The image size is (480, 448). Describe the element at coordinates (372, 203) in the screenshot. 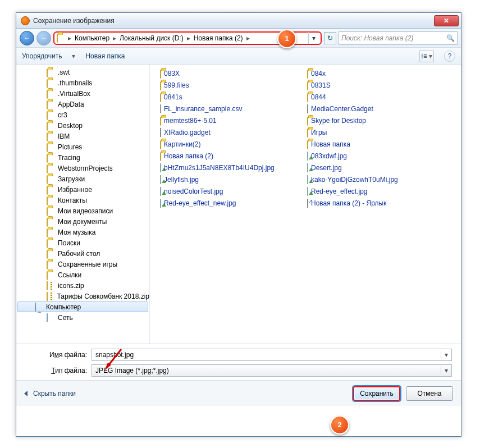

I see `list-item: Новая папка (2) - Ярлык` at that location.